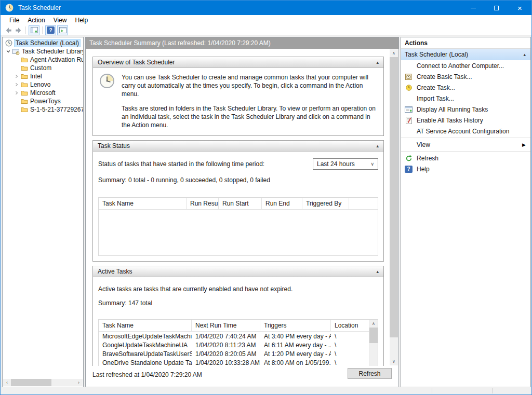  I want to click on tree-item-folder: S-1-5-21-3772926790-, so click(43, 110).